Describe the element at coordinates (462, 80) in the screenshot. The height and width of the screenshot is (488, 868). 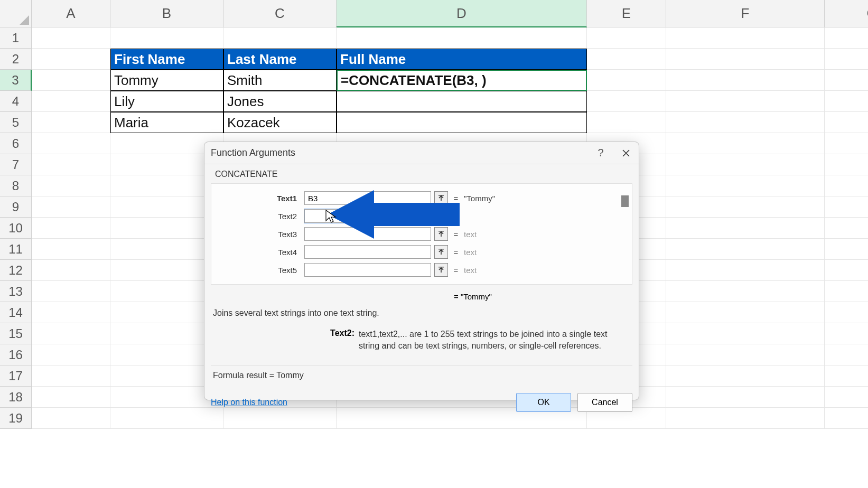
I see `cell-D3: =CONCATENATE(B3, )` at that location.